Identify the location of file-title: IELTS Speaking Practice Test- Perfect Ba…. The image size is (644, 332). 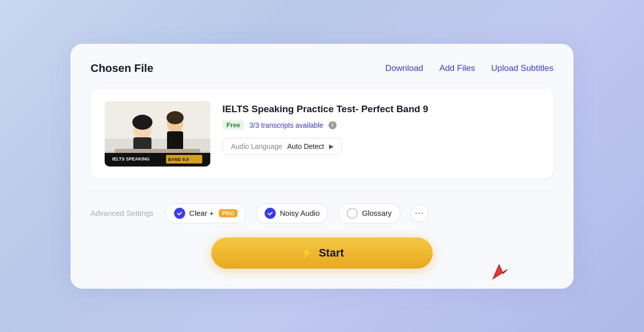
(381, 110).